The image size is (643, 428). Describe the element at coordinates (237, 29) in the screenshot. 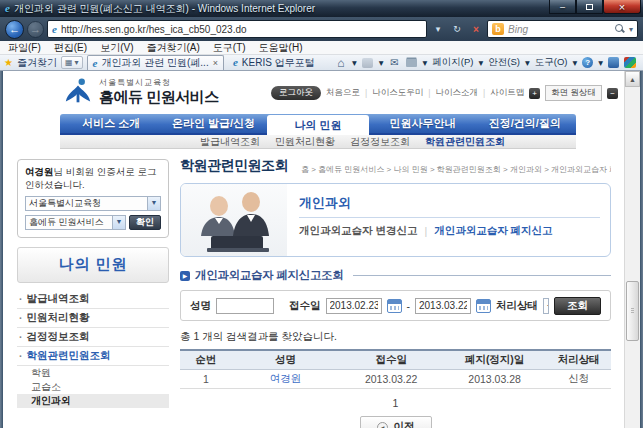

I see `address-input: e http://hes.sen.go.kr/hes_ica_cb50_023.…` at that location.